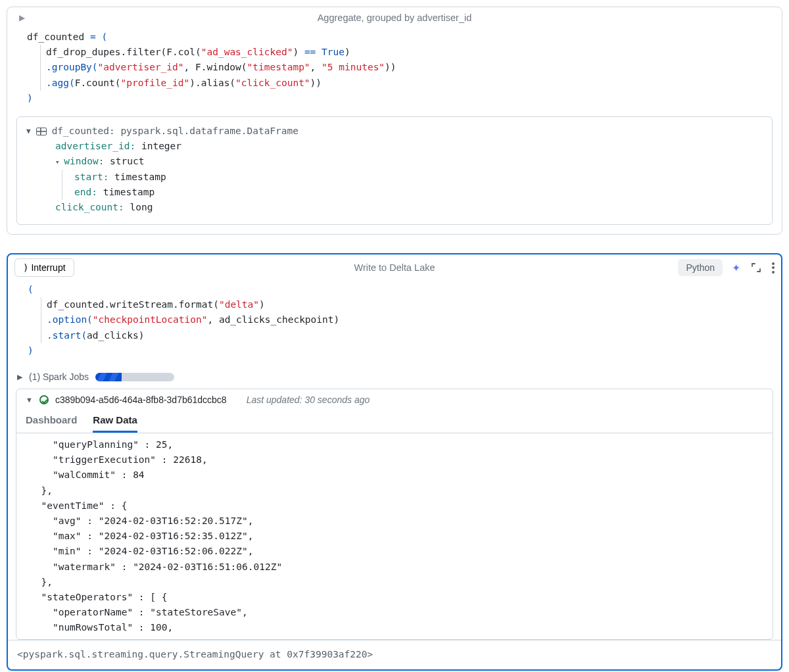 This screenshot has height=672, width=789. Describe the element at coordinates (394, 324) in the screenshot. I see `code-editor: ( df_counted.writeStream.format("delta")…` at that location.